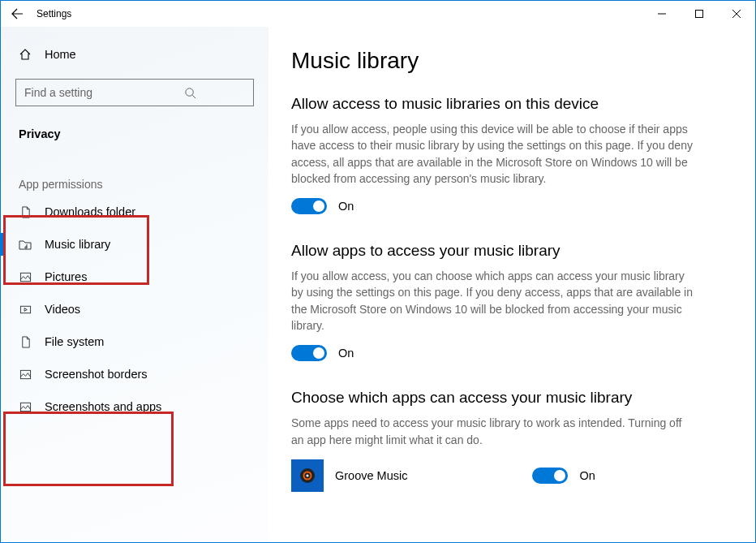  I want to click on sidebar-item-file-system: File system, so click(135, 342).